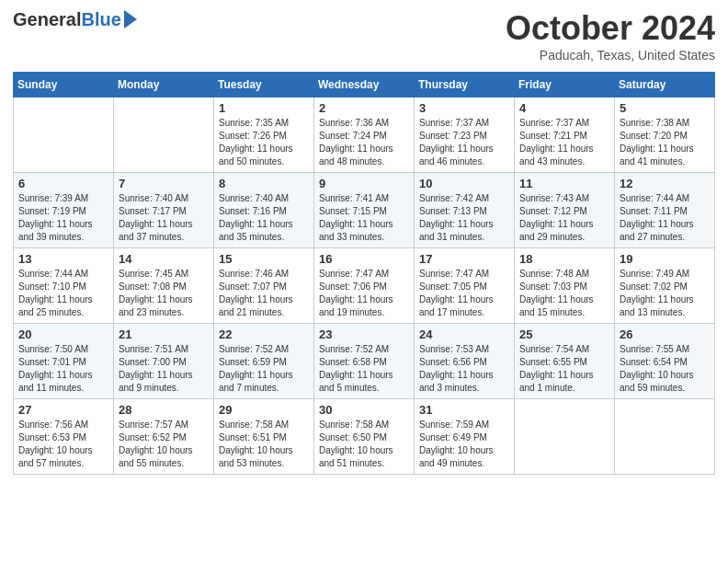 This screenshot has width=728, height=563. Describe the element at coordinates (464, 306) in the screenshot. I see `daylight-text: Daylight: 11 hours and 17 minutes.` at that location.